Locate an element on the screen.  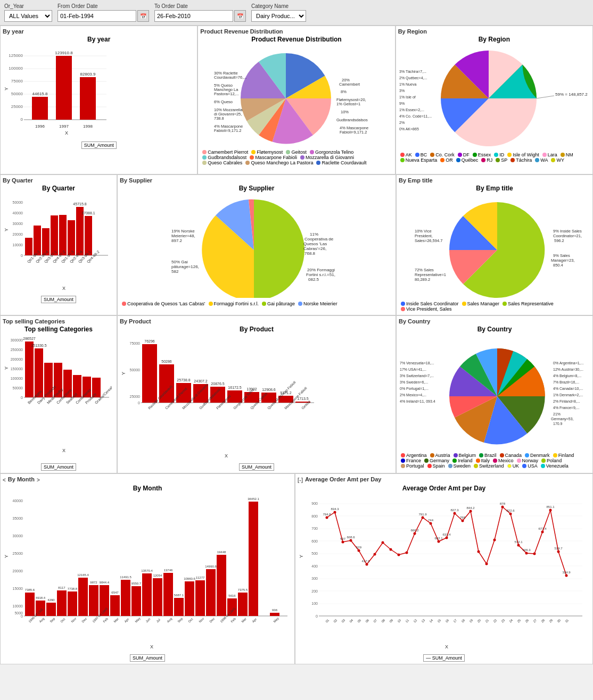
svg-text: 23 is located at coordinates (503, 620).